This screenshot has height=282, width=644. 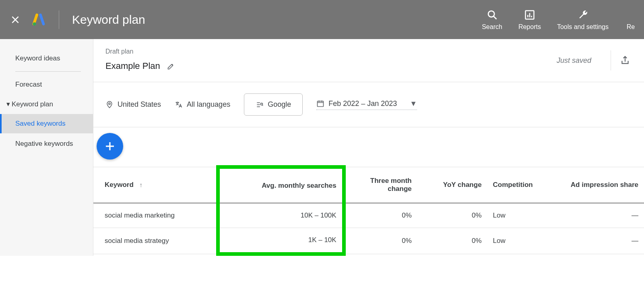 I want to click on top-nav: Search Reports Tools and settings Re, so click(x=559, y=20).